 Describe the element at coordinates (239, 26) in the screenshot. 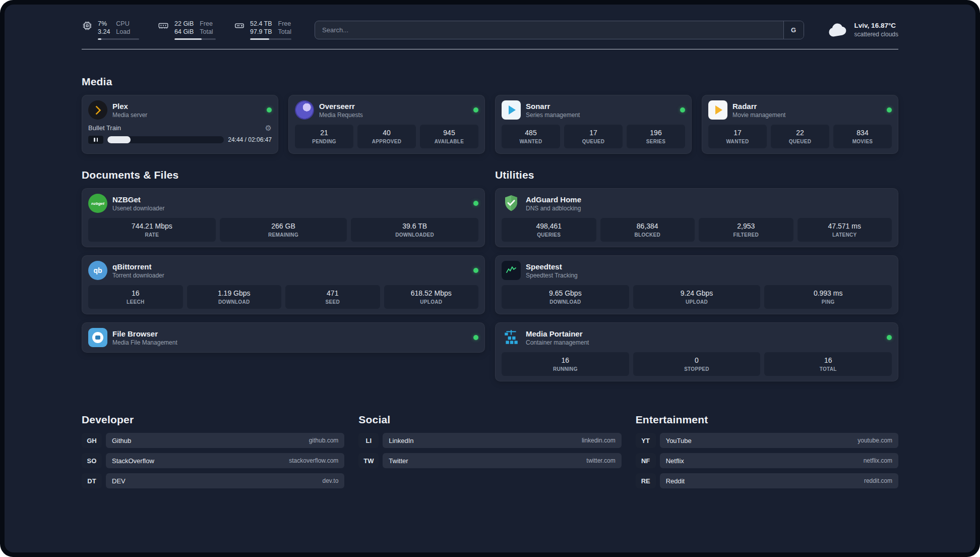

I see `disk-icon` at that location.